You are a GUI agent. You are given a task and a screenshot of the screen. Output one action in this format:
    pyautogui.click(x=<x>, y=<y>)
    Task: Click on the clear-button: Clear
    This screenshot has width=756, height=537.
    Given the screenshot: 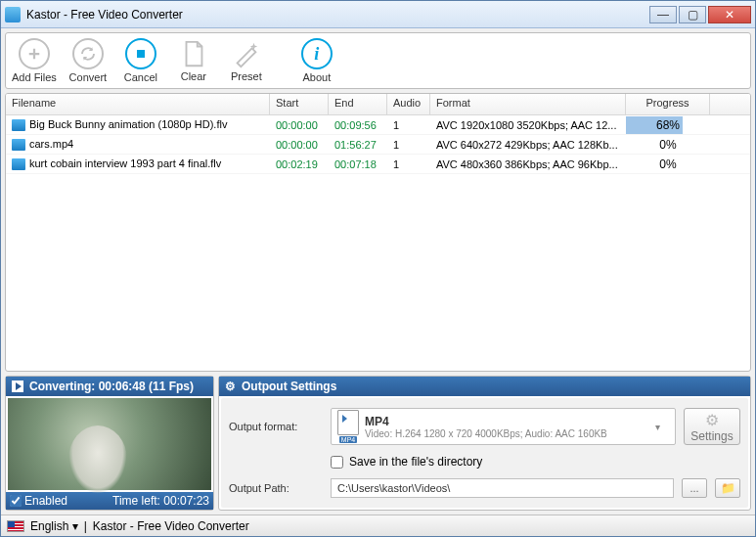 What is the action you would take?
    pyautogui.click(x=194, y=61)
    